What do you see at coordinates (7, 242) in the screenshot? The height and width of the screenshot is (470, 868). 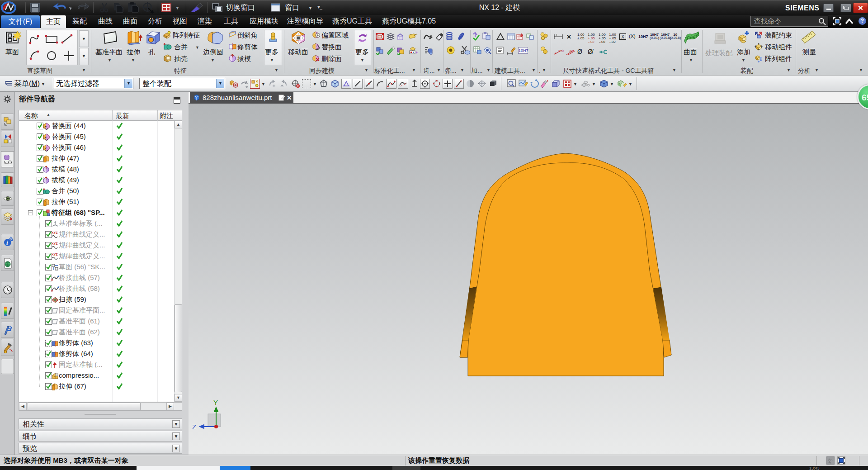 I see `svg-text: i` at bounding box center [7, 242].